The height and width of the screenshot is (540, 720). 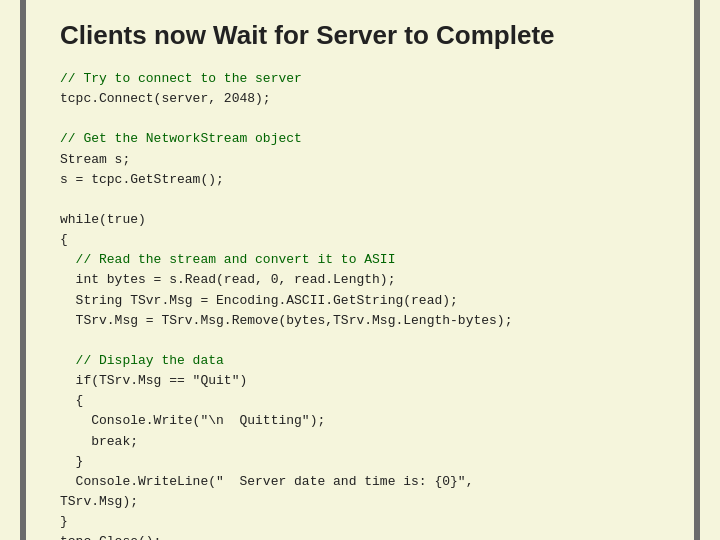 I want to click on right-bar, so click(x=697, y=270).